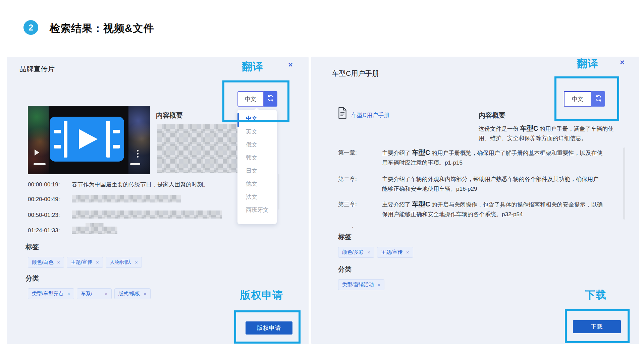 The width and height of the screenshot is (644, 362). What do you see at coordinates (48, 294) in the screenshot?
I see `category-label: 类型/车型亮点` at bounding box center [48, 294].